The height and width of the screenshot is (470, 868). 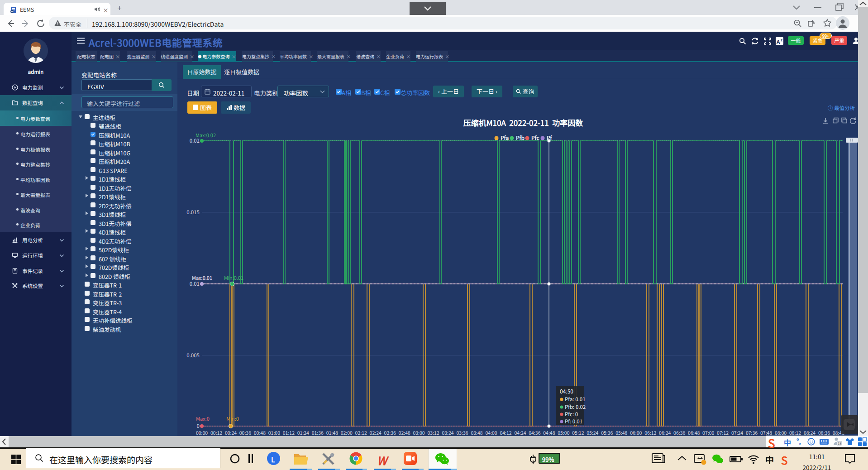 I want to click on svg-text: Pfb, so click(x=520, y=138).